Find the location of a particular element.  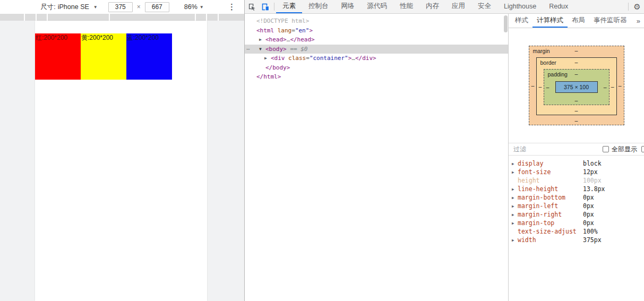

tab-event-listeners: 事件监听器 is located at coordinates (611, 21).